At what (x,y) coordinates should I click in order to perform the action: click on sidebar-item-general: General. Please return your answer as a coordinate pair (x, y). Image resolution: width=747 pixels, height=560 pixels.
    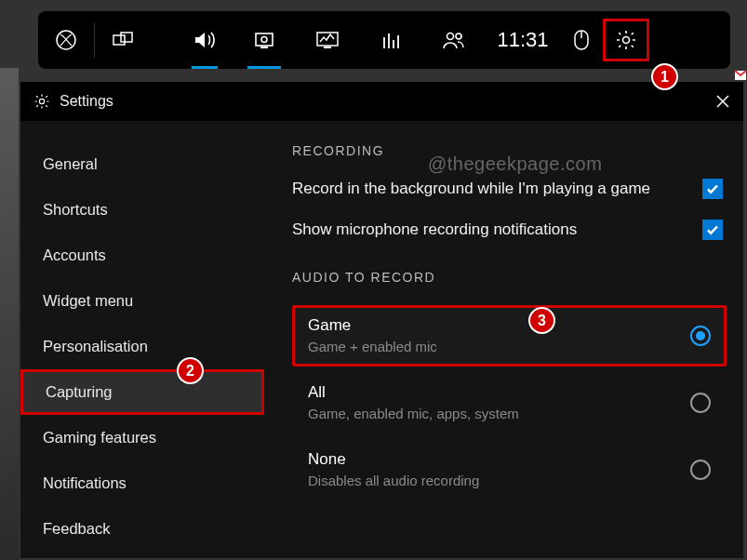
    Looking at the image, I should click on (142, 164).